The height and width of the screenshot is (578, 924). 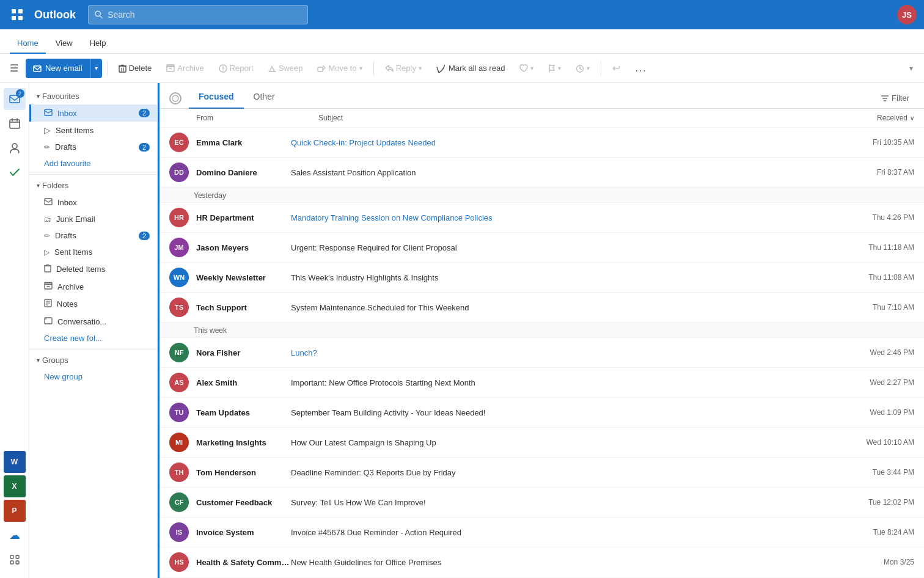 What do you see at coordinates (185, 68) in the screenshot?
I see `archive-button: Archive` at bounding box center [185, 68].